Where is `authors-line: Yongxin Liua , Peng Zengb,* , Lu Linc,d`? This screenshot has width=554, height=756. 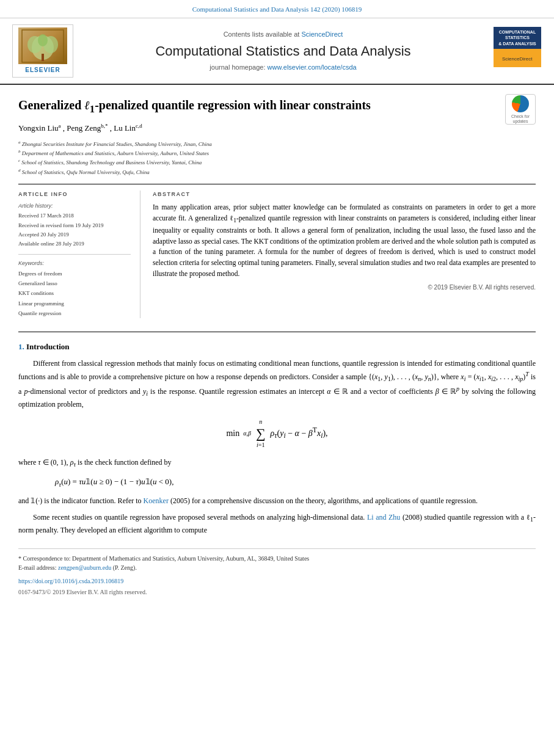
authors-line: Yongxin Liua , Peng Zengb,* , Lu Linc,d is located at coordinates (277, 128).